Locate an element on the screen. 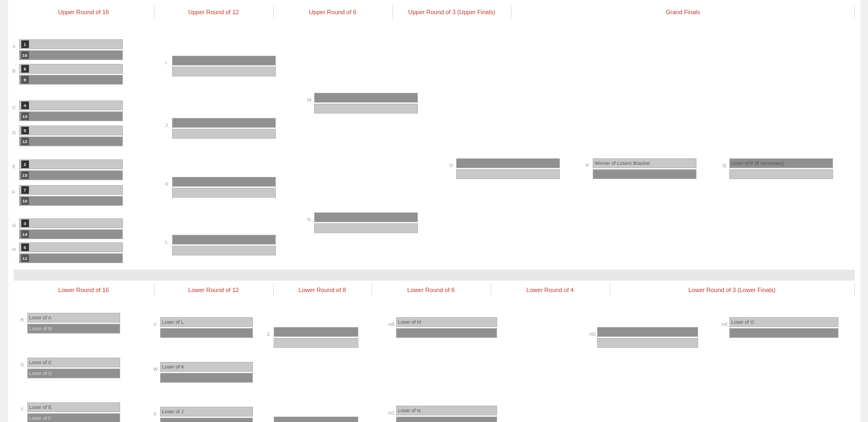 This screenshot has width=868, height=422. seed-7: 7 is located at coordinates (25, 190).